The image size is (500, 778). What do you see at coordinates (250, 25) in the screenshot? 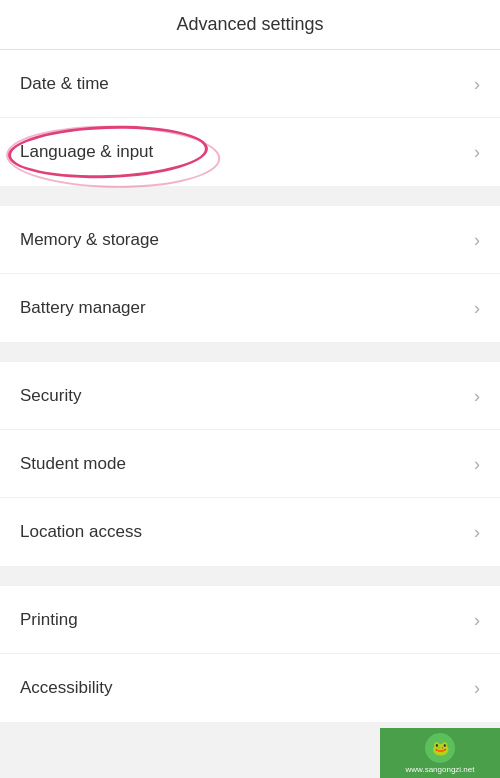
I see `header: Advanced settings` at bounding box center [250, 25].